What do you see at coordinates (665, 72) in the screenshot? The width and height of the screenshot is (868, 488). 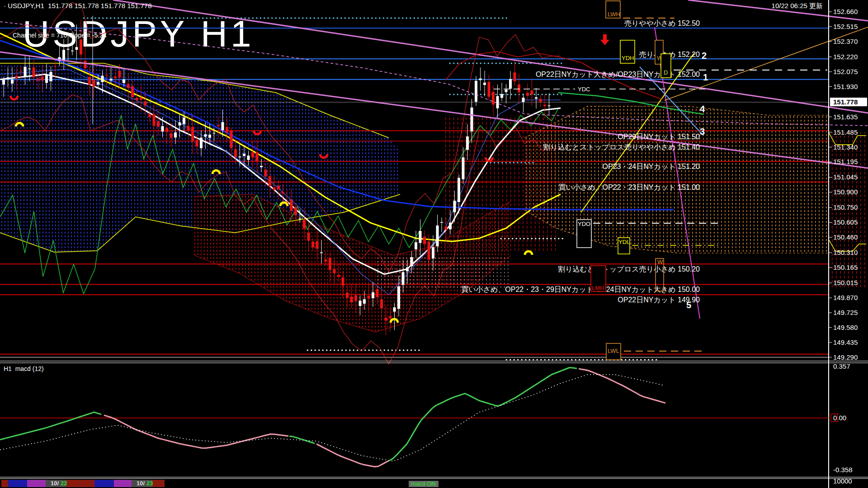 I see `label-box-text-D: D` at bounding box center [665, 72].